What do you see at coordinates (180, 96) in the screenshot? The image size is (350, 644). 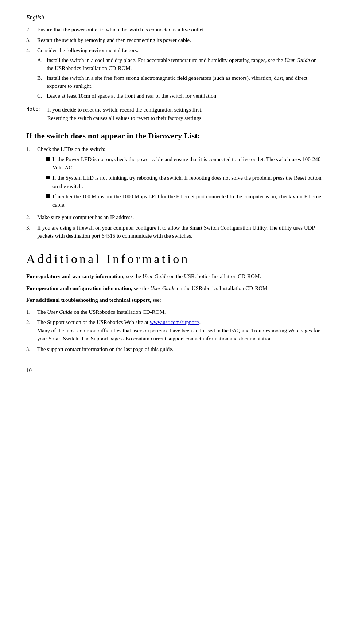 I see `sub-item-c: C. Leave at least 10cm of space at the f…` at bounding box center [180, 96].